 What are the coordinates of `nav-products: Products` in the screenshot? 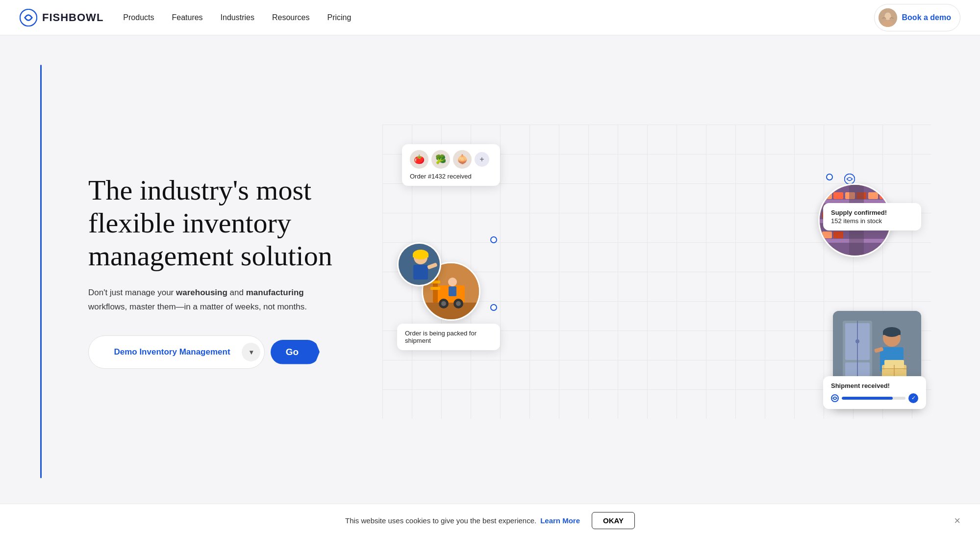 It's located at (138, 18).